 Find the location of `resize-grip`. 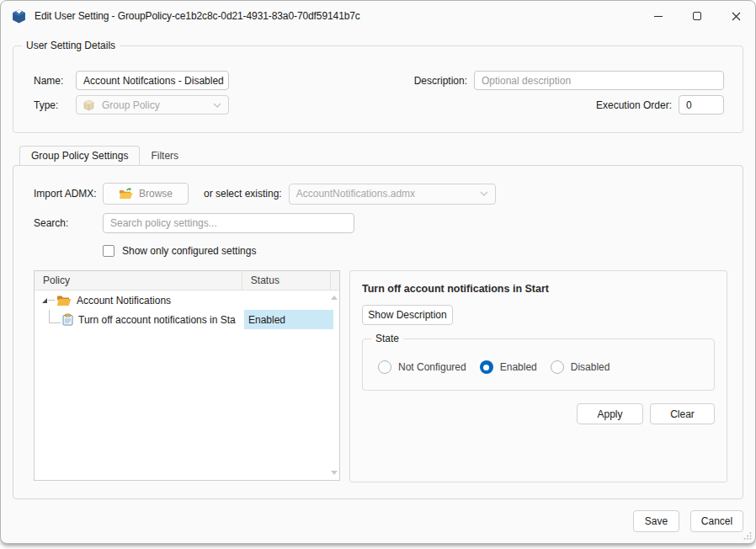

resize-grip is located at coordinates (748, 536).